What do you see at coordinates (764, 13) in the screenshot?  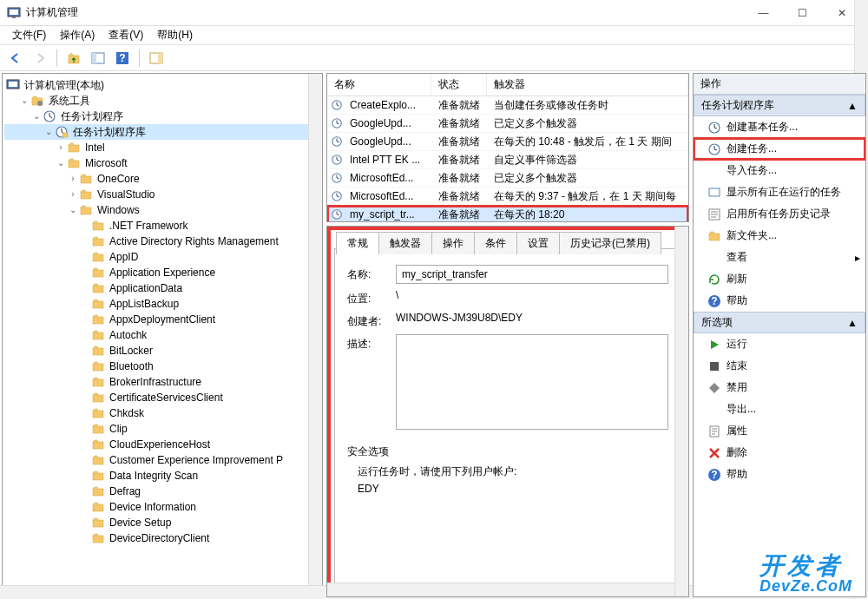 I see `minimize-button: —` at bounding box center [764, 13].